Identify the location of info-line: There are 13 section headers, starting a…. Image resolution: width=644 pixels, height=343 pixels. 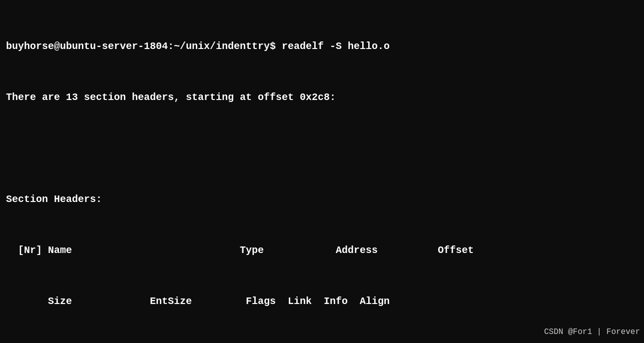
(322, 98).